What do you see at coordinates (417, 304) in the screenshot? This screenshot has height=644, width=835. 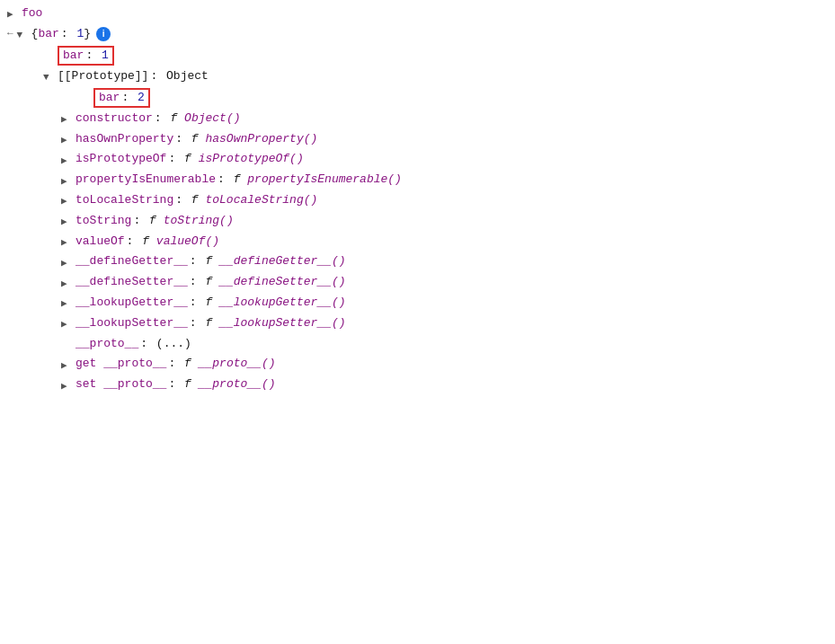 I see `lookupgetter-row: __lookupGetter__: f __lookupGetter__()` at bounding box center [417, 304].